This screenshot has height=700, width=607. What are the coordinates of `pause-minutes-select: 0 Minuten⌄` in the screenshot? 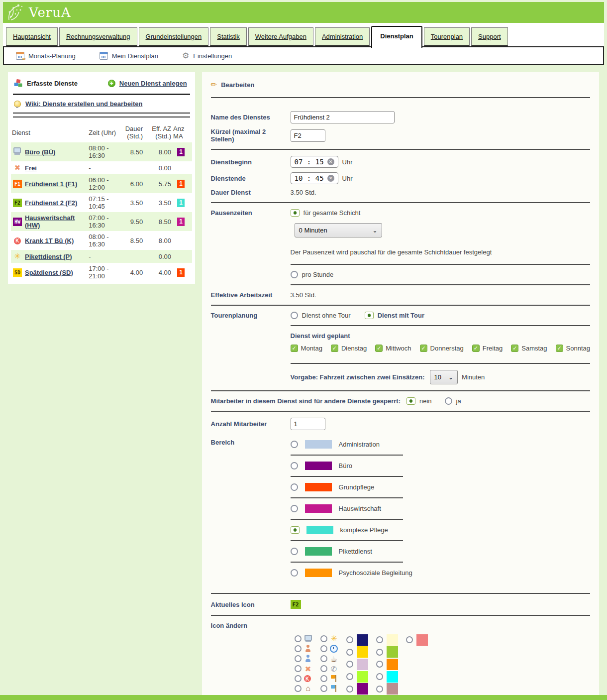 It's located at (338, 230).